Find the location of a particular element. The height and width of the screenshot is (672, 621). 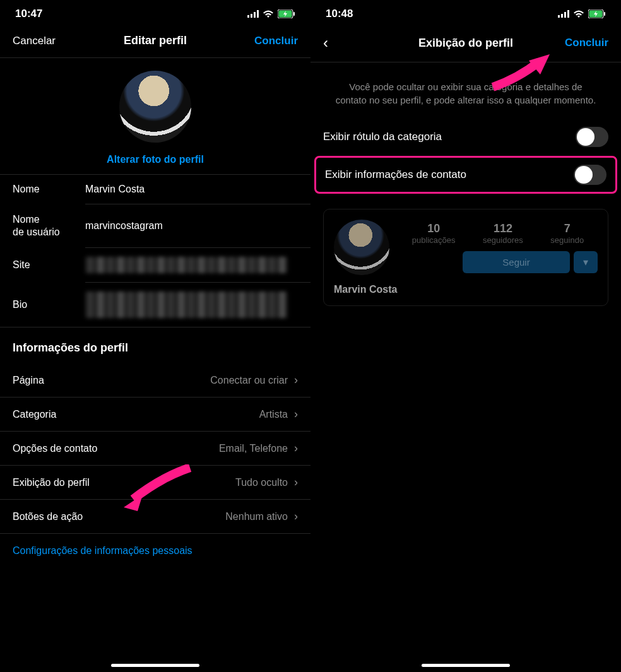

nav-bar: Cancelar Editar perfil Concluir is located at coordinates (155, 40).